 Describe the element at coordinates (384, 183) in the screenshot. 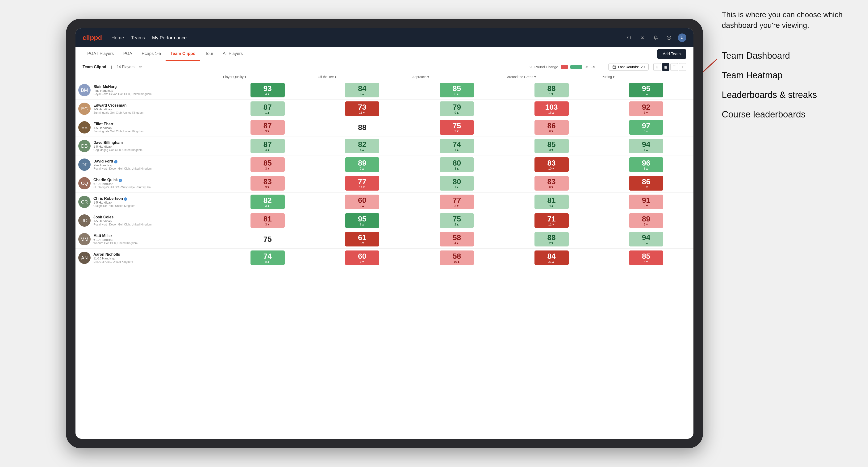

I see `table-row: CQCharlie Quick✓6-10 HandicapSt. George'…` at that location.